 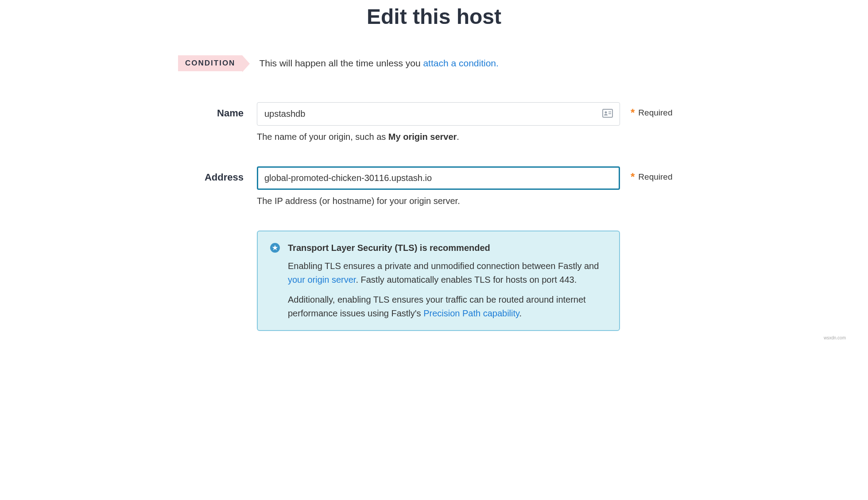 What do you see at coordinates (322, 280) in the screenshot?
I see `origin-server-link: your origin server` at bounding box center [322, 280].